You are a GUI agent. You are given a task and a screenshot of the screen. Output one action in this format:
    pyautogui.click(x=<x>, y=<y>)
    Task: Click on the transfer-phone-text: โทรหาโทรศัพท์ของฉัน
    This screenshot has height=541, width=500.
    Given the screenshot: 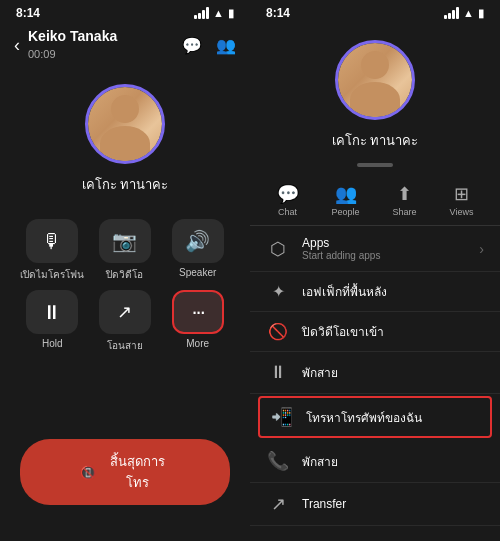 What is the action you would take?
    pyautogui.click(x=393, y=418)
    